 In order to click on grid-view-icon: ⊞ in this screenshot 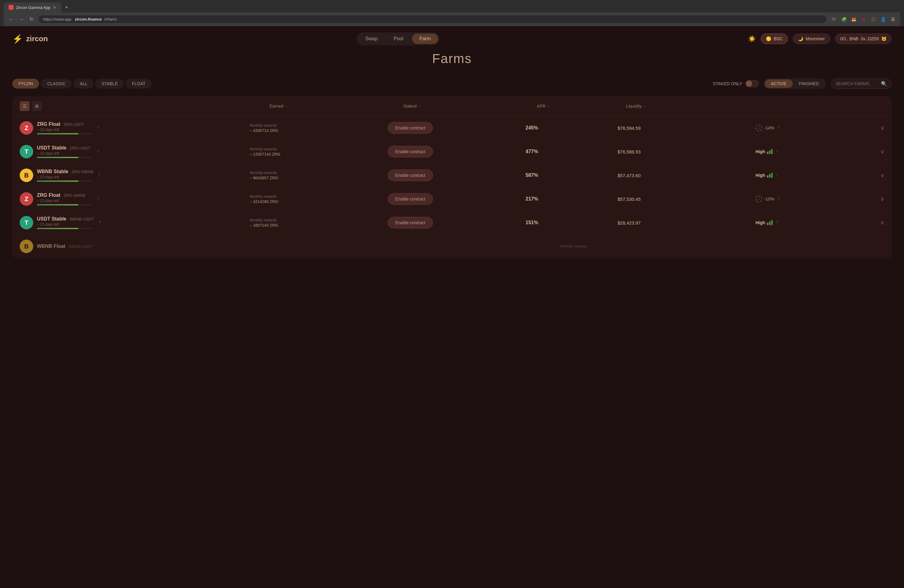, I will do `click(37, 106)`.